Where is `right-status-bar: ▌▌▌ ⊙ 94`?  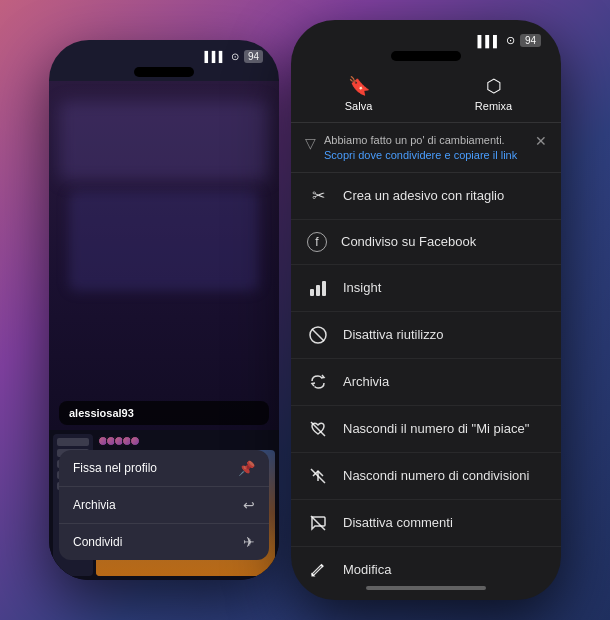
right-status-bar: ▌▌▌ ⊙ 94 is located at coordinates (426, 36).